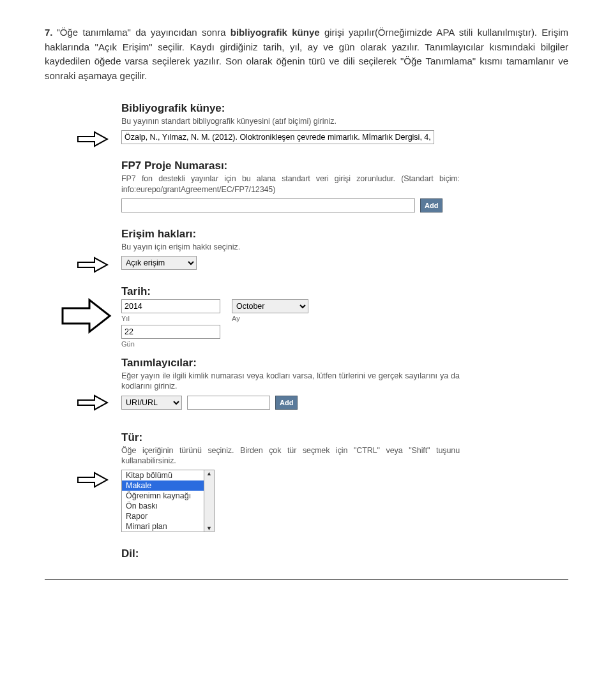 This screenshot has width=613, height=700. Describe the element at coordinates (163, 486) in the screenshot. I see `type-option-selected: Makale` at that location.